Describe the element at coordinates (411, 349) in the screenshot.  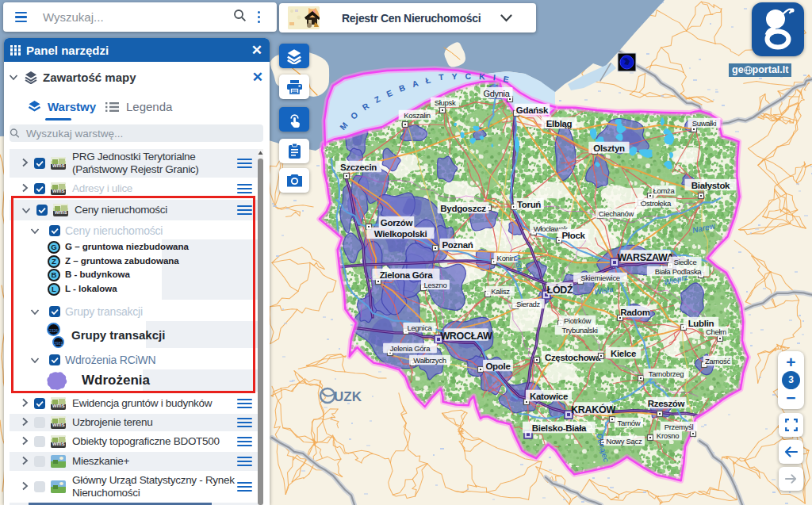
I see `svg-text: Jelenia Góra` at that location.